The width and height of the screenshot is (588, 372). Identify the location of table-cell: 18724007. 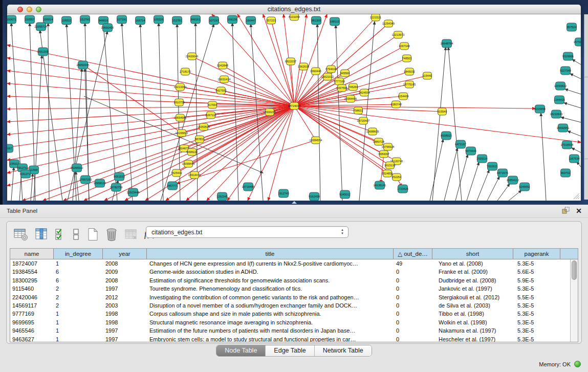
(32, 264).